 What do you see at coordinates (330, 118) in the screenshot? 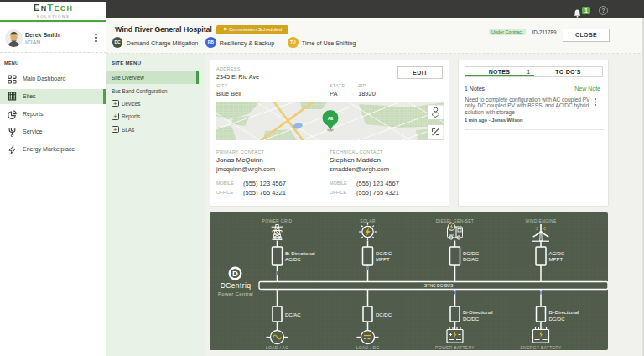
I see `svg-text: AB` at bounding box center [330, 118].